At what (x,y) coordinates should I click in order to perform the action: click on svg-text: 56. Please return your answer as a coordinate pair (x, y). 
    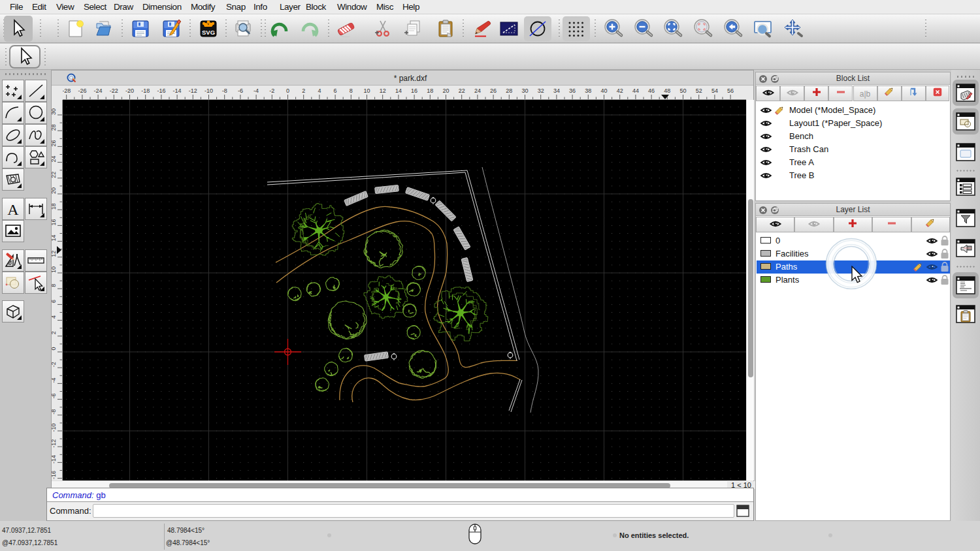
    Looking at the image, I should click on (730, 91).